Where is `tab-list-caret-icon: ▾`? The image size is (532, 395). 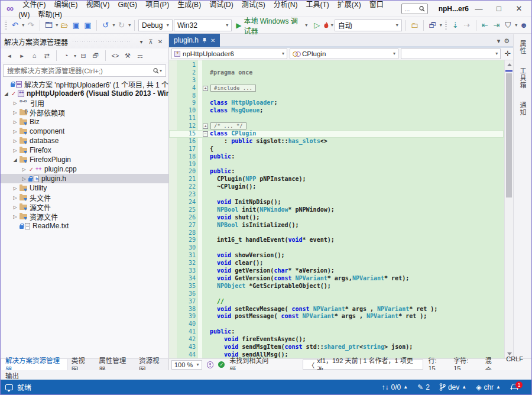 tab-list-caret-icon: ▾ is located at coordinates (499, 41).